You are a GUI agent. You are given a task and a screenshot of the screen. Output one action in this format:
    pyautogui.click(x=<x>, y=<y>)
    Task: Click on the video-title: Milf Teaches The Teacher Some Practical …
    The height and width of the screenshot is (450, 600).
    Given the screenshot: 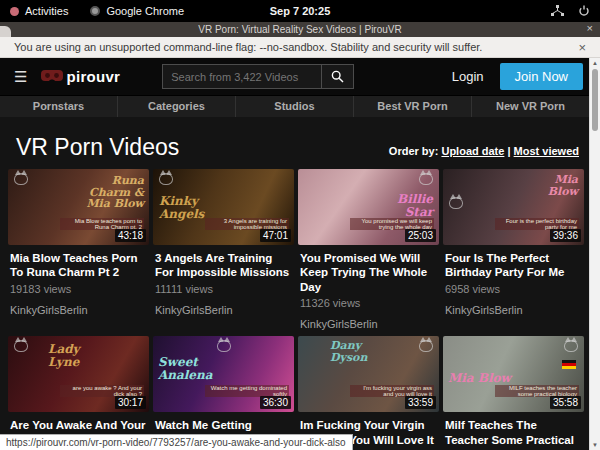 What is the action you would take?
    pyautogui.click(x=514, y=434)
    